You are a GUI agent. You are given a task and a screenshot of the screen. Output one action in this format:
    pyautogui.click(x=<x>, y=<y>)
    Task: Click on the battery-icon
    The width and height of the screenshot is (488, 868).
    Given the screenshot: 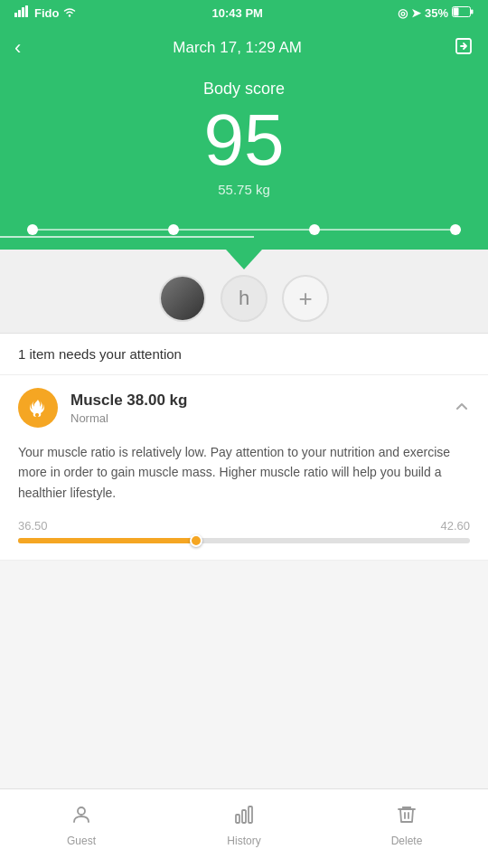 What is the action you would take?
    pyautogui.click(x=463, y=13)
    